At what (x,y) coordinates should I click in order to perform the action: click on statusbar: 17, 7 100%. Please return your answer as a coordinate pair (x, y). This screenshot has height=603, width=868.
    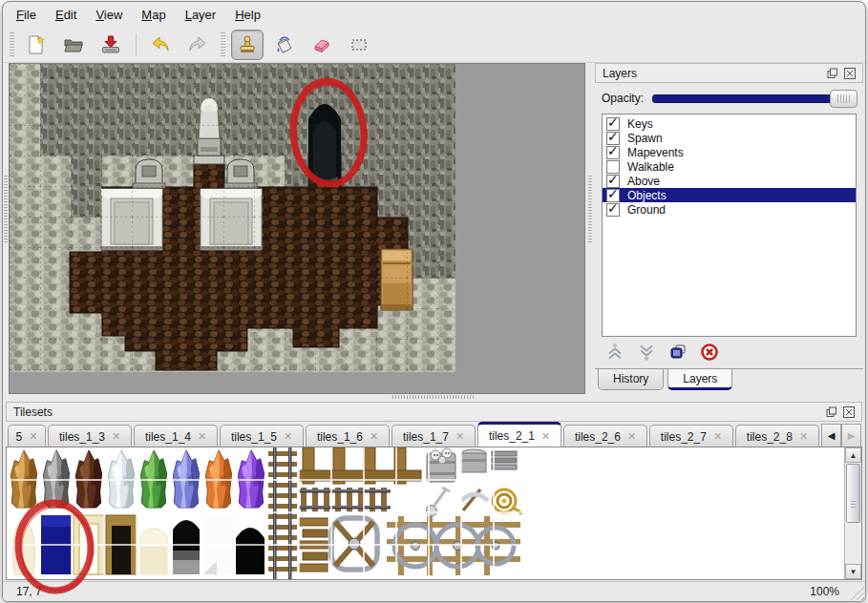
    Looking at the image, I should click on (434, 592).